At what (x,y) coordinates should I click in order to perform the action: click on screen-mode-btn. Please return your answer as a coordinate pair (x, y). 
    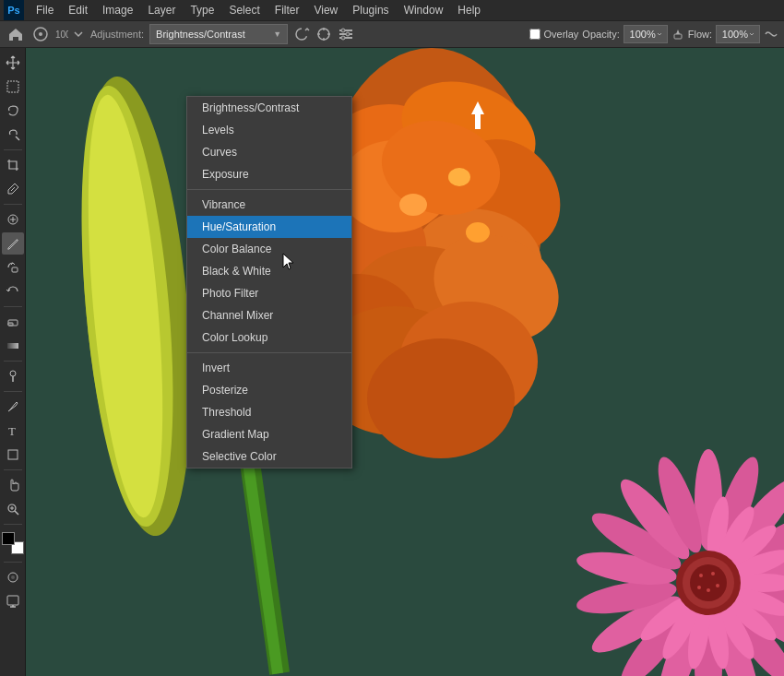
    Looking at the image, I should click on (13, 601).